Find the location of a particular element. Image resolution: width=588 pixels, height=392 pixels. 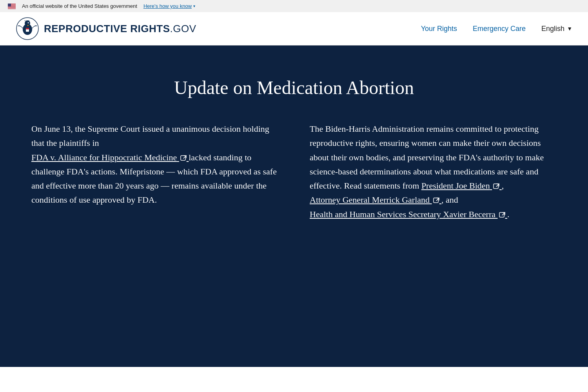

fda-case-link-text: FDA v. Alliance for Hippocratic Medicine is located at coordinates (104, 158).